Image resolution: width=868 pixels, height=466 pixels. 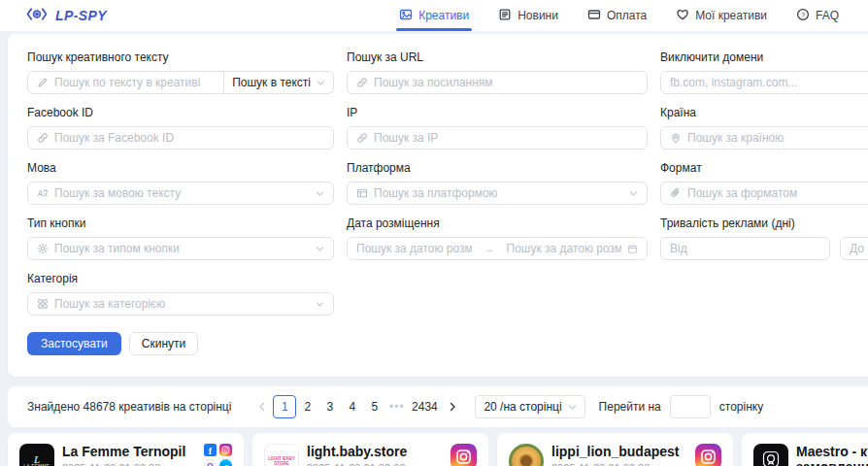 What do you see at coordinates (497, 249) in the screenshot?
I see `date-range-picker: Пошук за датою розміщення → Пошук за дат…` at bounding box center [497, 249].